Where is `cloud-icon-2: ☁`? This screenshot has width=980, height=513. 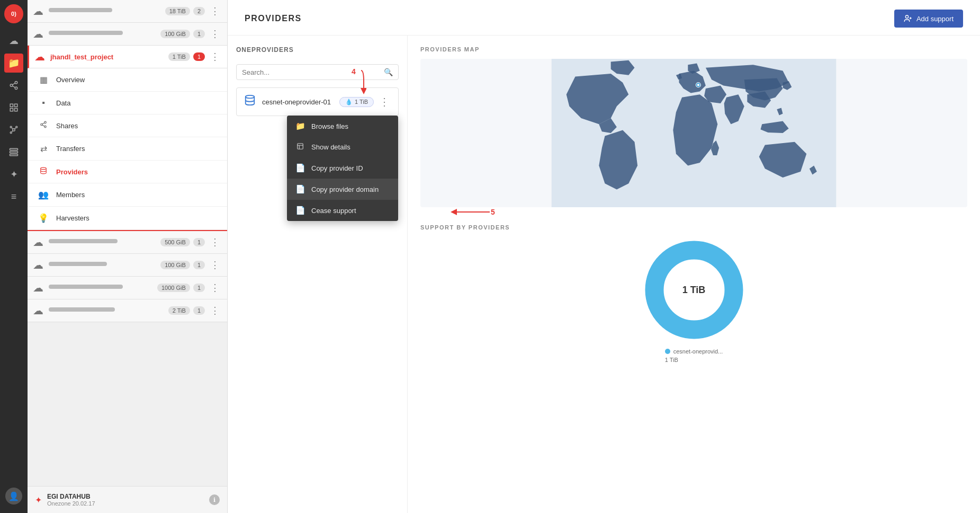 cloud-icon-2: ☁ is located at coordinates (38, 34).